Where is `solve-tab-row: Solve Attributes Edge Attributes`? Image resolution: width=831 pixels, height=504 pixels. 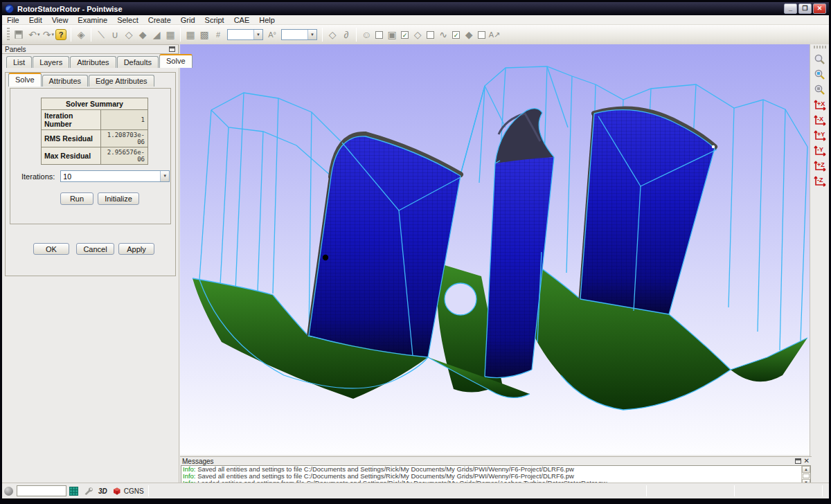 solve-tab-row: Solve Attributes Edge Attributes is located at coordinates (90, 80).